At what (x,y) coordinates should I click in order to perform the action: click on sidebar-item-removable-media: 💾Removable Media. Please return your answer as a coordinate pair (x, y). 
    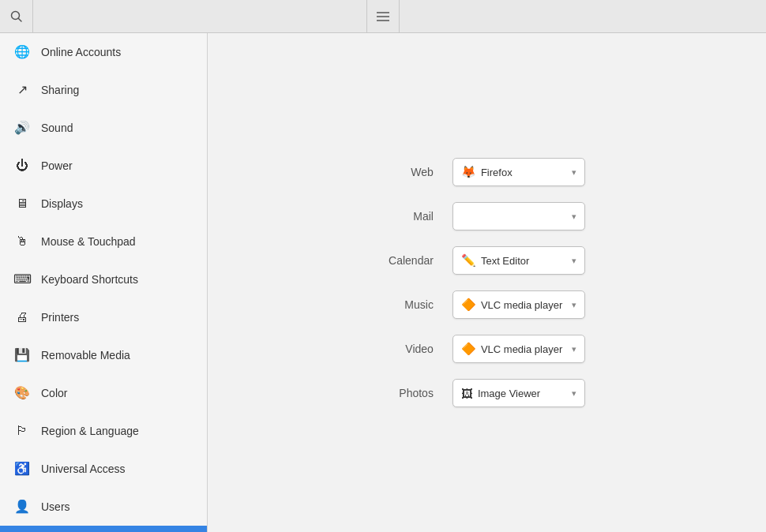
    Looking at the image, I should click on (103, 355).